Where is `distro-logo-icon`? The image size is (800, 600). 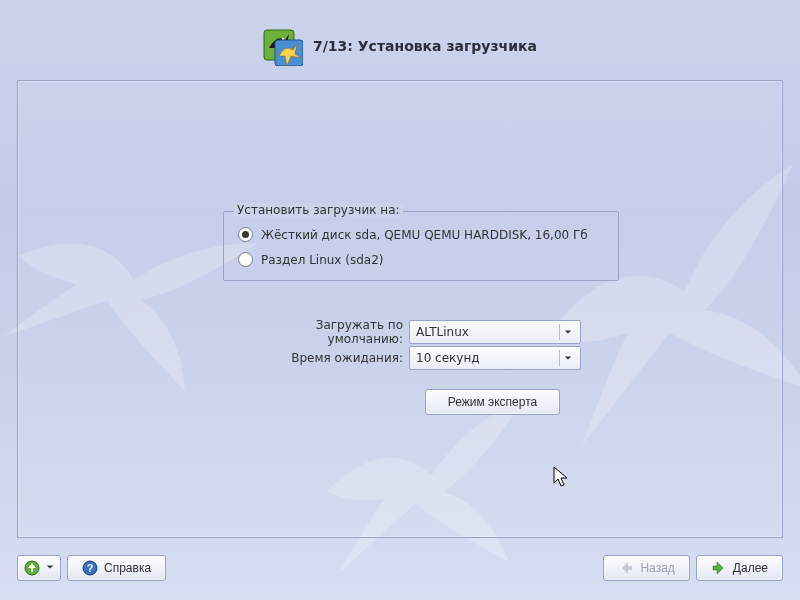
distro-logo-icon is located at coordinates (283, 46).